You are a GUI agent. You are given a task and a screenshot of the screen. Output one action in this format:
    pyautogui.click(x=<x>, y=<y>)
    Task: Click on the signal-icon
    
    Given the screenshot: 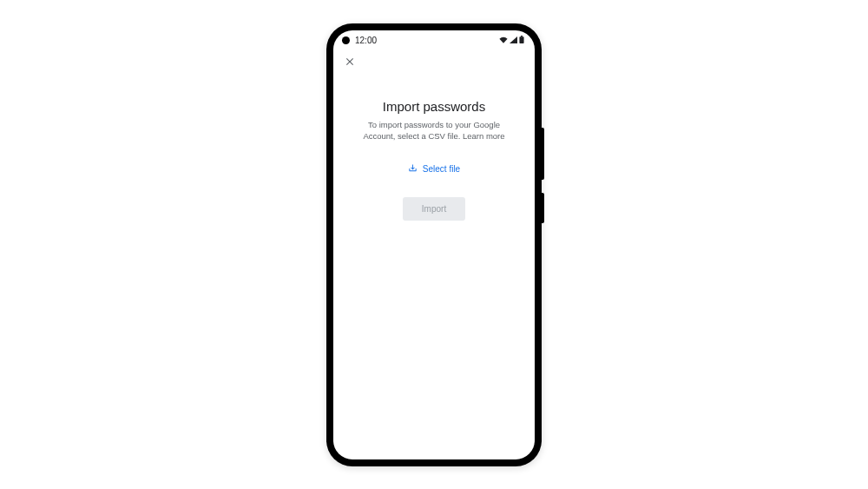 What is the action you would take?
    pyautogui.click(x=514, y=40)
    